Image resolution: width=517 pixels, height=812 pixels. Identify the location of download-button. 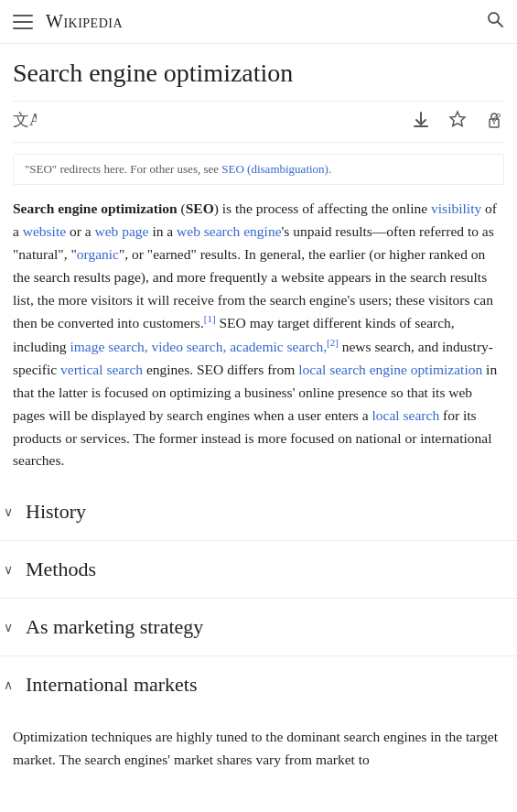
(421, 123).